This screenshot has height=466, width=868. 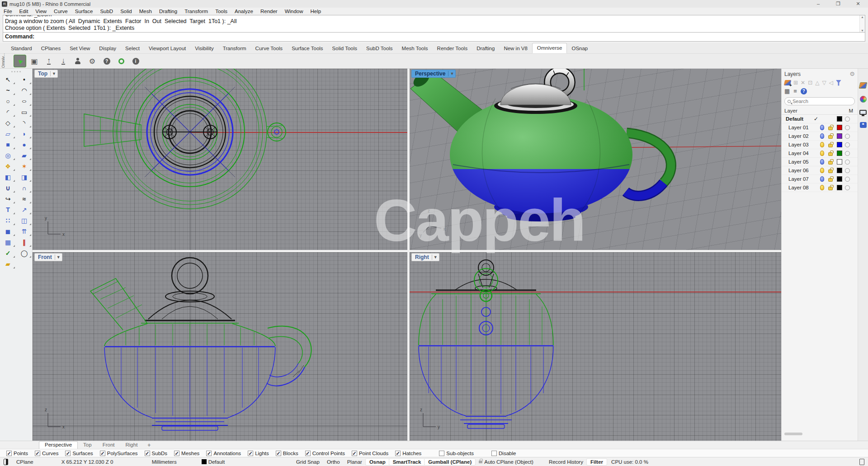 What do you see at coordinates (863, 99) in the screenshot?
I see `display-panel-tab-icon` at bounding box center [863, 99].